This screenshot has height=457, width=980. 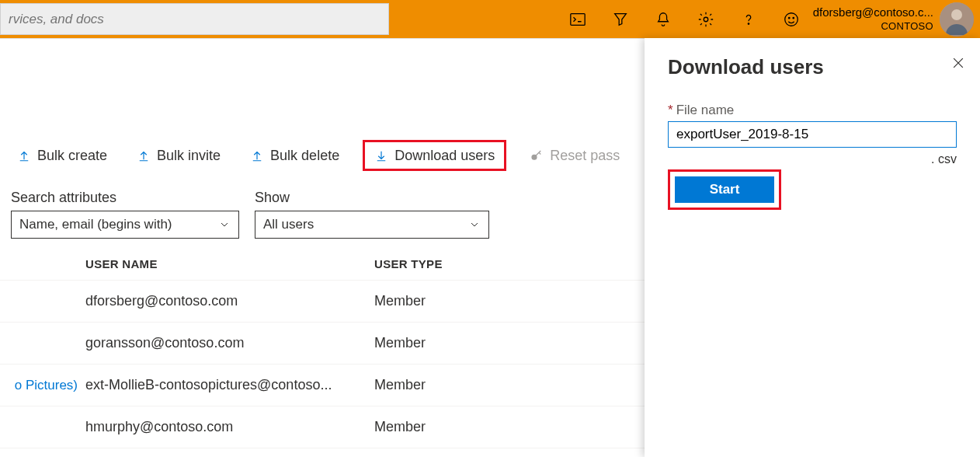 I want to click on help-icon, so click(x=749, y=19).